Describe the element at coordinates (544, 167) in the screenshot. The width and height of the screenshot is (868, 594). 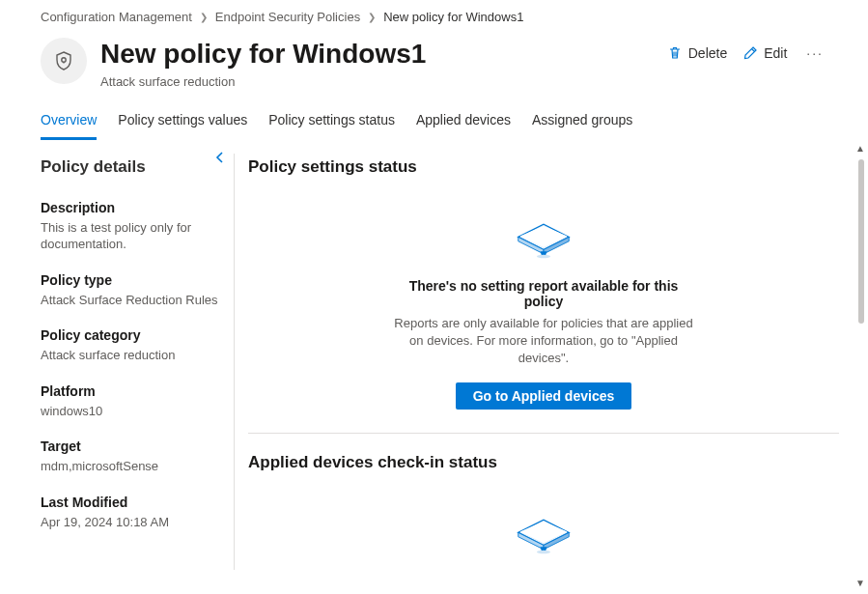
I see `section-title: Policy settings status` at that location.